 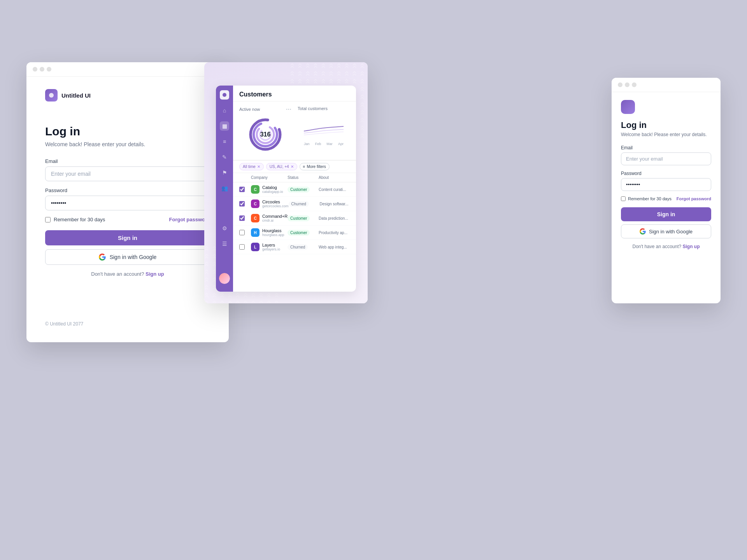 What do you see at coordinates (224, 188) in the screenshot?
I see `sidebar-item-users: 👥` at bounding box center [224, 188].